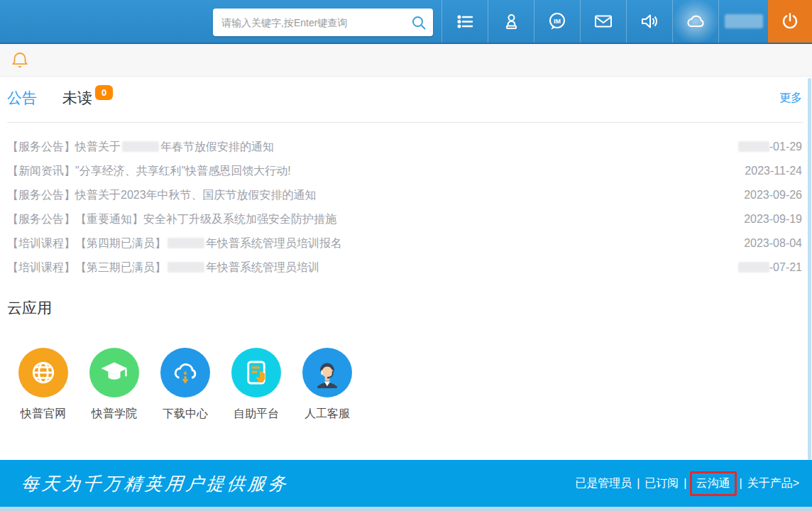 The height and width of the screenshot is (511, 812). I want to click on cloud-download-icon, so click(185, 373).